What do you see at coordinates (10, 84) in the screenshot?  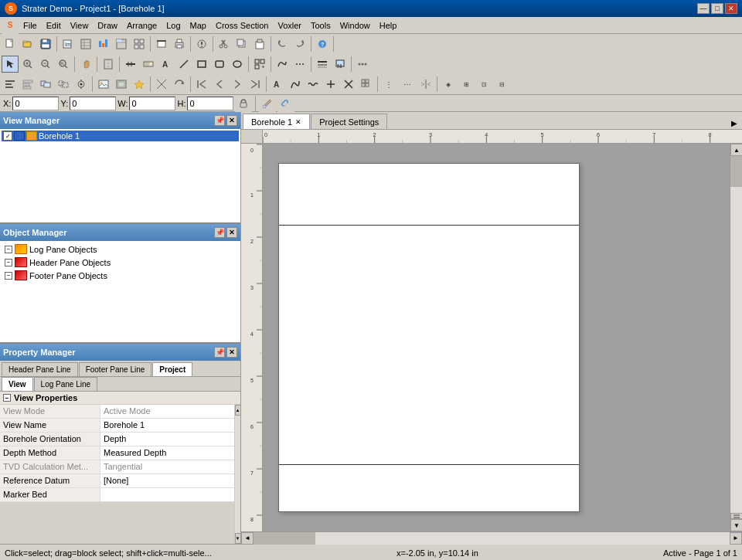 I see `align-left-btn` at bounding box center [10, 84].